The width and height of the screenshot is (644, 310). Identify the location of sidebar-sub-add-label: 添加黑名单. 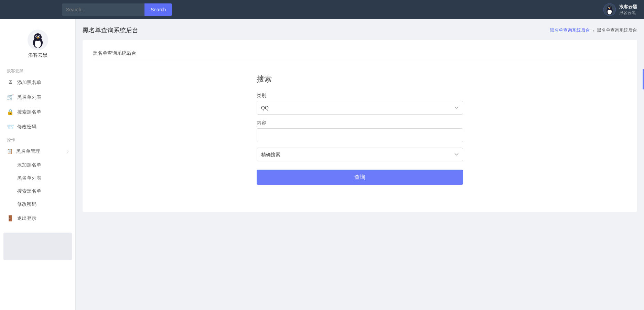
(29, 165).